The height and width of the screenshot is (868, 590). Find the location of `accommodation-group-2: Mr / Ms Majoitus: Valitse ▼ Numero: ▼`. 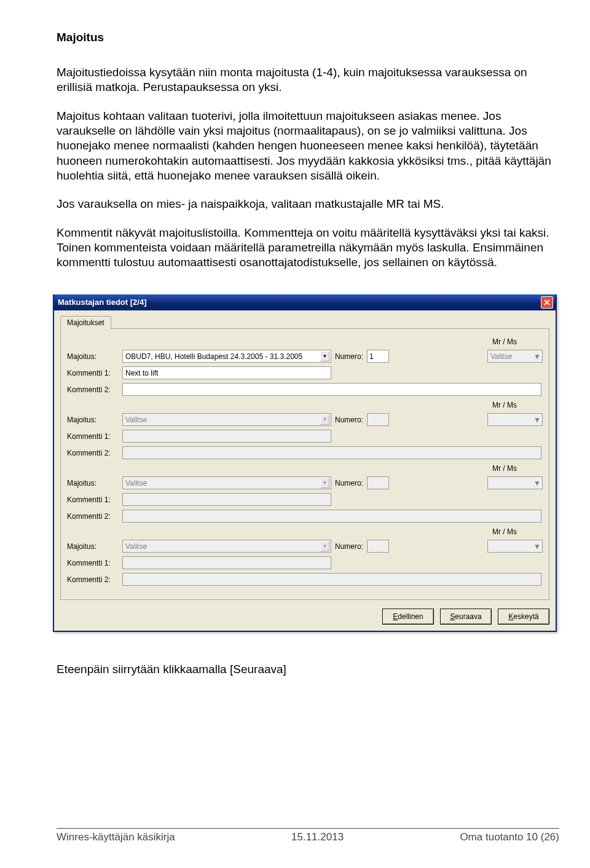

accommodation-group-2: Mr / Ms Majoitus: Valitse ▼ Numero: ▼ is located at coordinates (305, 430).